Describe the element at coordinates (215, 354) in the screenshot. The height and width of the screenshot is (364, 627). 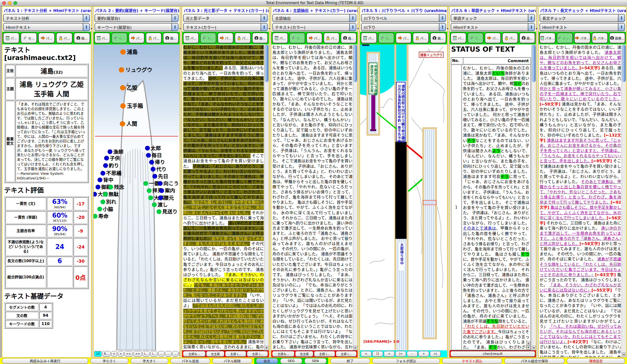
I see `all-subject-button: 全主語` at that location.